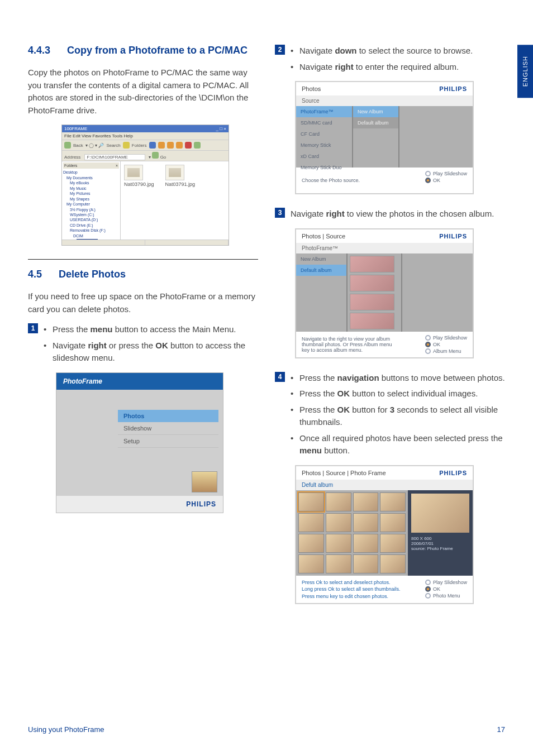 The width and height of the screenshot is (533, 756). I want to click on explorer-screenshot: 100FRAME_ □ × File Edit View Favorites T…, so click(145, 185).